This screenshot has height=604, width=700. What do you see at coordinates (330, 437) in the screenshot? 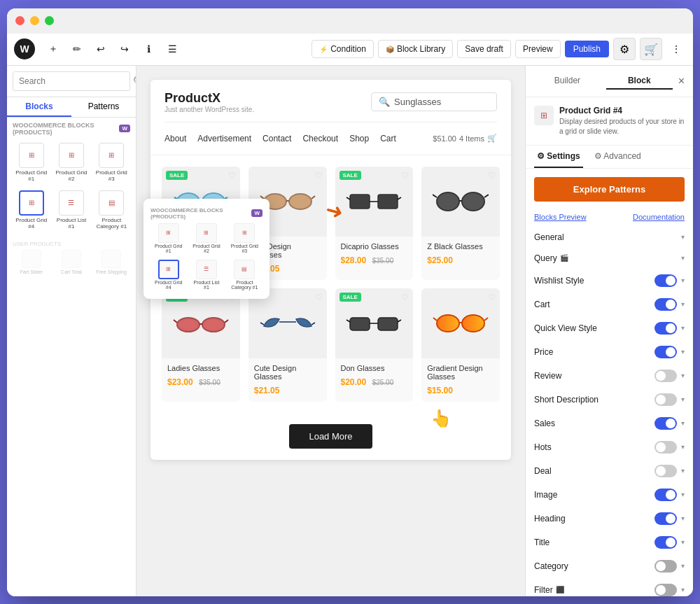
I see `load-more-wrap: Load More` at bounding box center [330, 437].